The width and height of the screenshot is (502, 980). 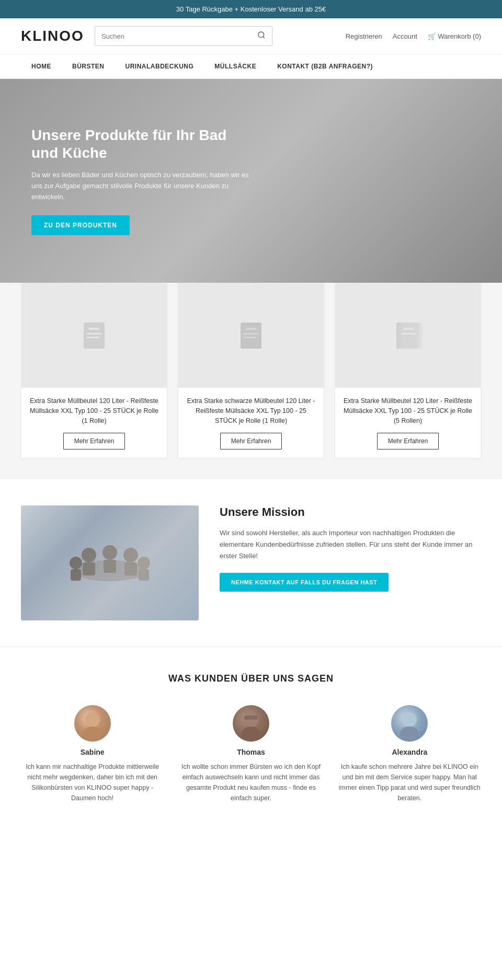 What do you see at coordinates (454, 37) in the screenshot?
I see `cart-link: 🛒 Warenkorb (0)` at bounding box center [454, 37].